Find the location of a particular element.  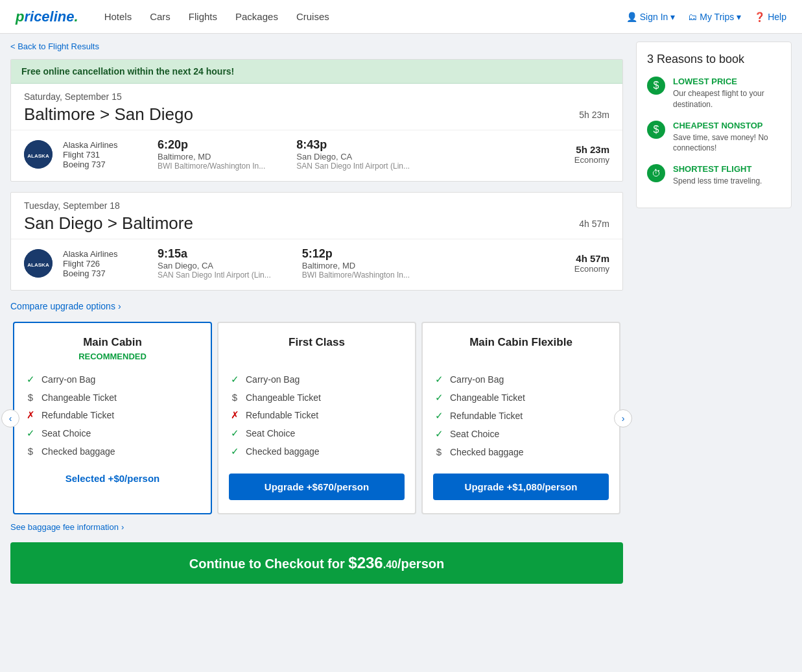

upgrade-card-main-cabin: Main Cabin RECOMMENDED ✓ Carry-on Bag $ … is located at coordinates (113, 418).